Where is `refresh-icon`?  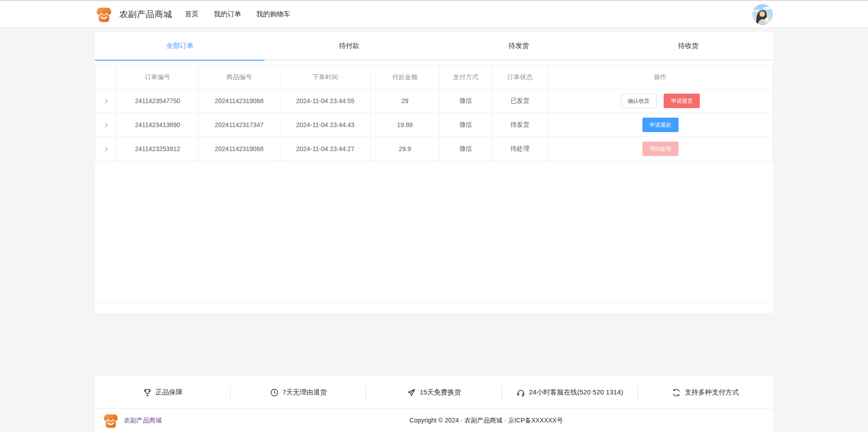
refresh-icon is located at coordinates (676, 393).